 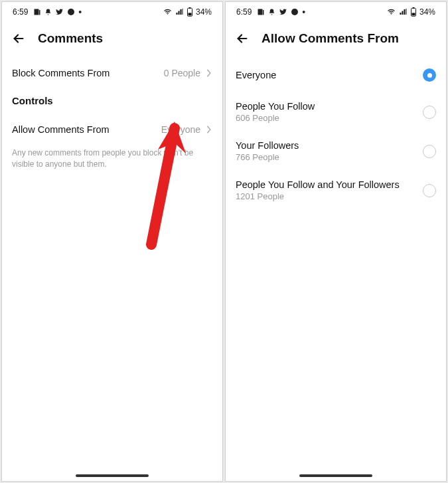 What do you see at coordinates (336, 151) in the screenshot?
I see `option-your-followers: Your Followers 766 People` at bounding box center [336, 151].